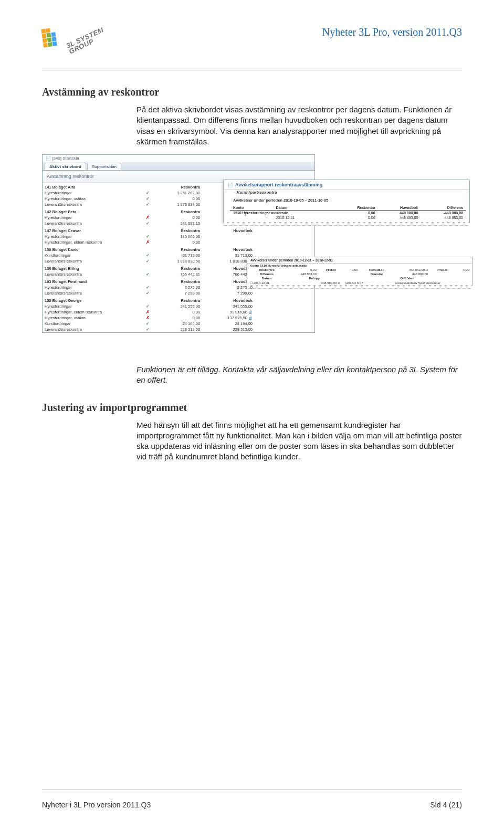  What do you see at coordinates (97, 805) in the screenshot?
I see `footer-left: Nyheter i 3L Pro version 2011.Q3` at bounding box center [97, 805].